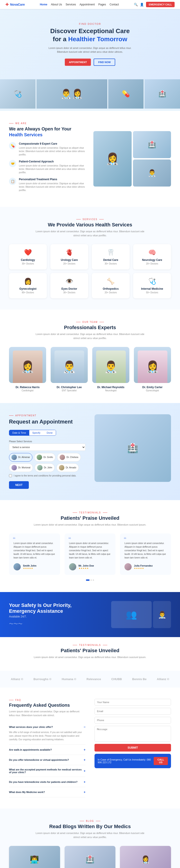 The height and width of the screenshot is (868, 180). I want to click on faq-question-4: What are the accepted payment methods fo…, so click(47, 771).